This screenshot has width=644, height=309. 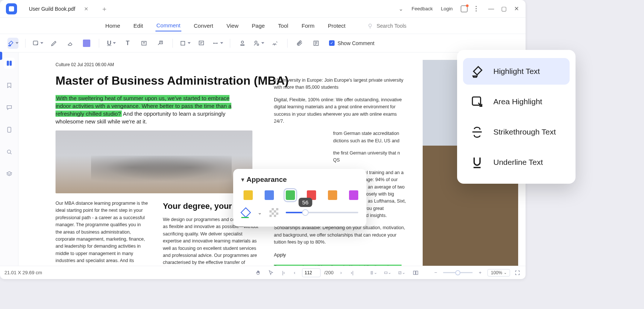 I want to click on menu-convert: Convert, so click(x=204, y=26).